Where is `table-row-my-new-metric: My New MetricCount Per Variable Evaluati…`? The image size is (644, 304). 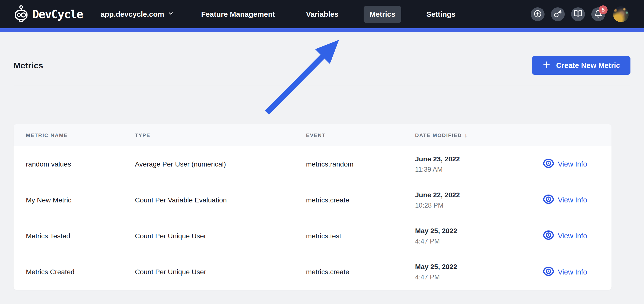 table-row-my-new-metric: My New MetricCount Per Variable Evaluati… is located at coordinates (312, 200).